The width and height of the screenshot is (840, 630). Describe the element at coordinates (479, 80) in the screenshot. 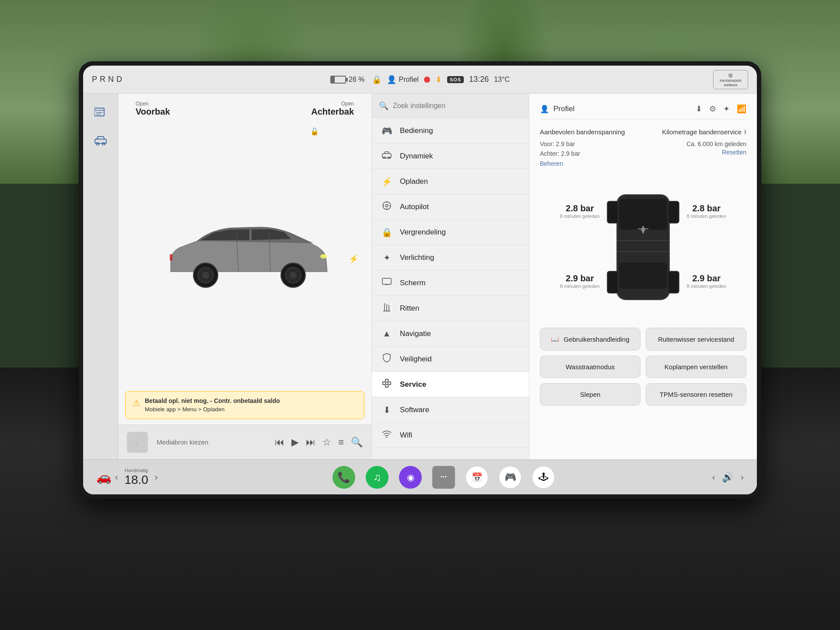

I see `time-display: 13:26` at that location.